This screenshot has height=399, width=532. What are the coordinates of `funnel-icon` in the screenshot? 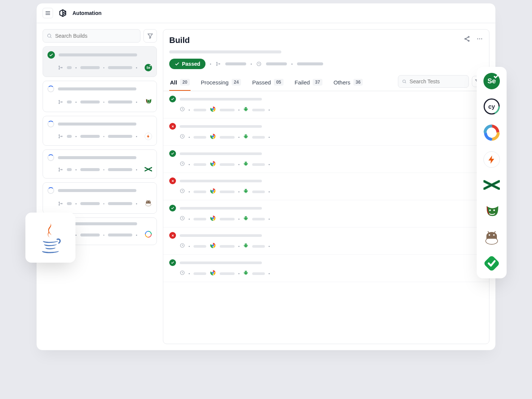 It's located at (150, 36).